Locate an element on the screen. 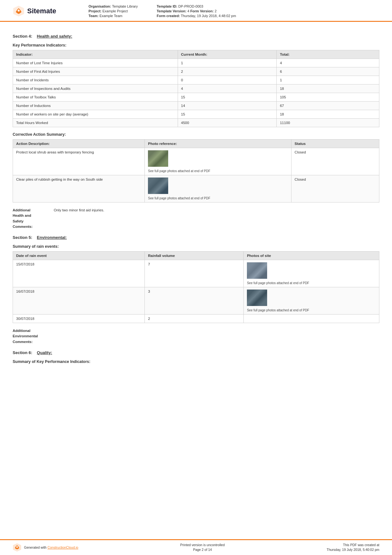  kpi-cell-4-2: 105 is located at coordinates (328, 97).